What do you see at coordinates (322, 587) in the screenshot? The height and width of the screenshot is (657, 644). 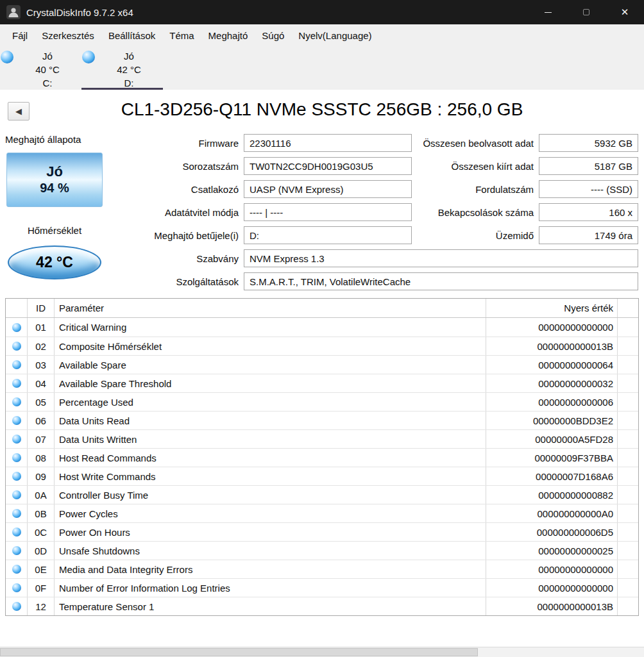 I see `smart-table-row-0F: 0FNumber of Error Information Log Entrie…` at bounding box center [322, 587].